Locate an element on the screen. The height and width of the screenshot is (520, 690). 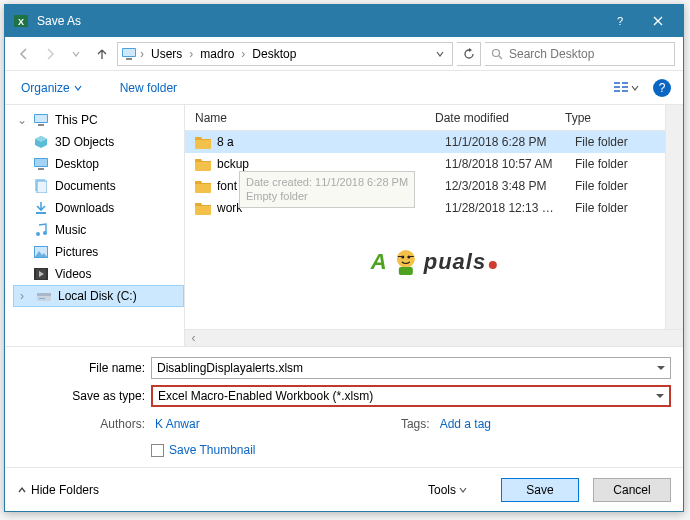
file-date: 11/8/2018 10:57 AM is located at coordinates (510, 164).